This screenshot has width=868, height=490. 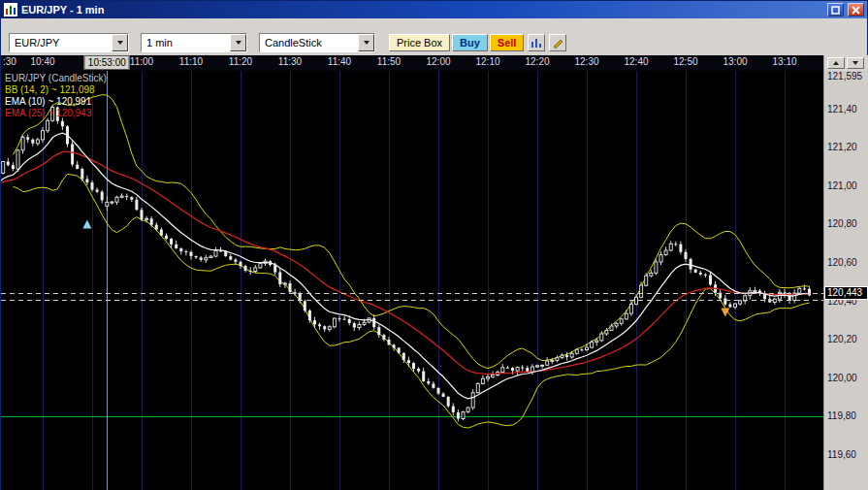 What do you see at coordinates (419, 43) in the screenshot?
I see `price-box-button: Price Box` at bounding box center [419, 43].